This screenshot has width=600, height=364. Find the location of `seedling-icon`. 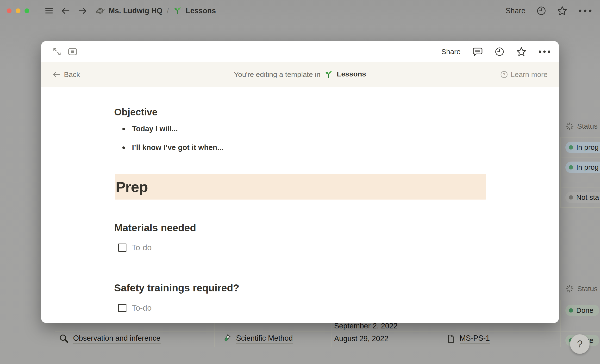

seedling-icon is located at coordinates (329, 75).